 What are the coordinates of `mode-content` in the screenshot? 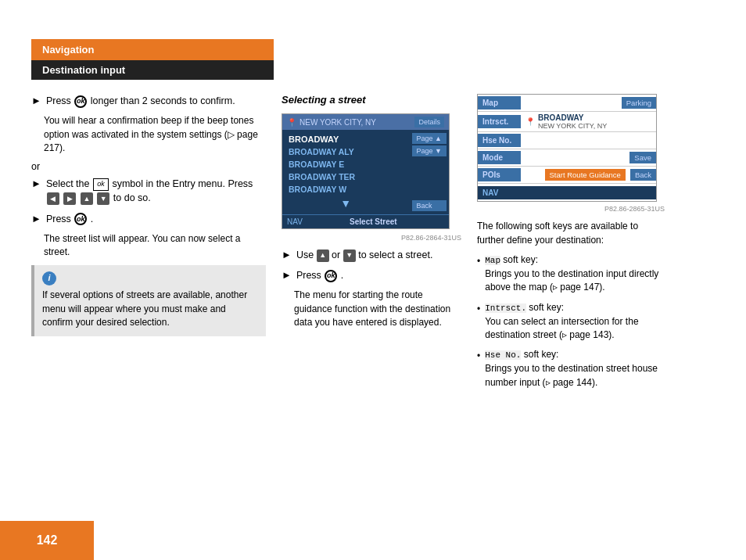 It's located at (576, 158).